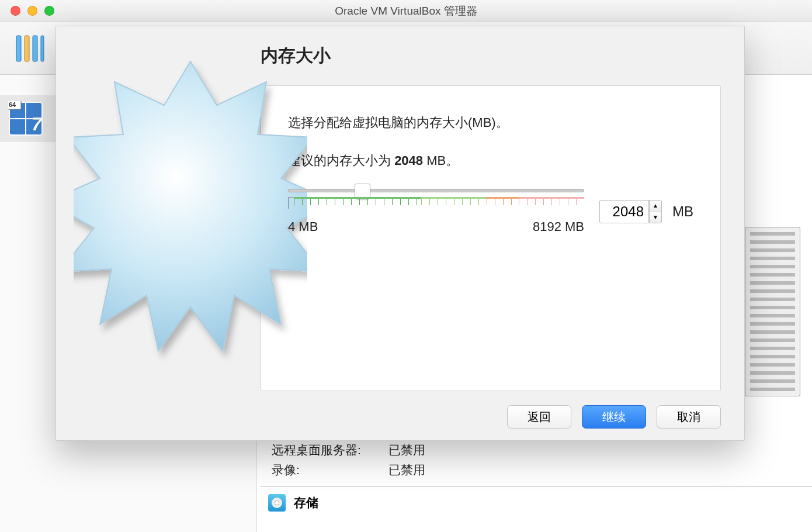 The image size is (812, 532). What do you see at coordinates (306, 503) in the screenshot?
I see `storage-header-label: 存储` at bounding box center [306, 503].